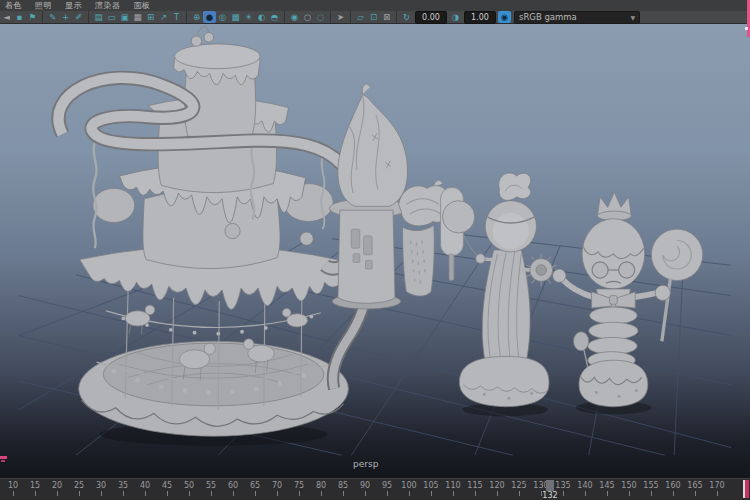  Describe the element at coordinates (78, 17) in the screenshot. I see `grease-erase-icon: ✐` at that location.